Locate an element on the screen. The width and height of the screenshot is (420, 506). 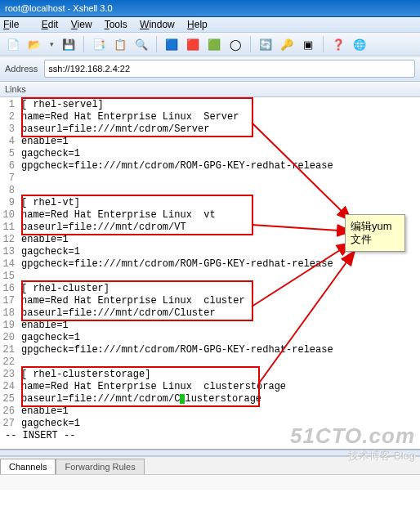
save-icon: 💾 is located at coordinates (69, 44).